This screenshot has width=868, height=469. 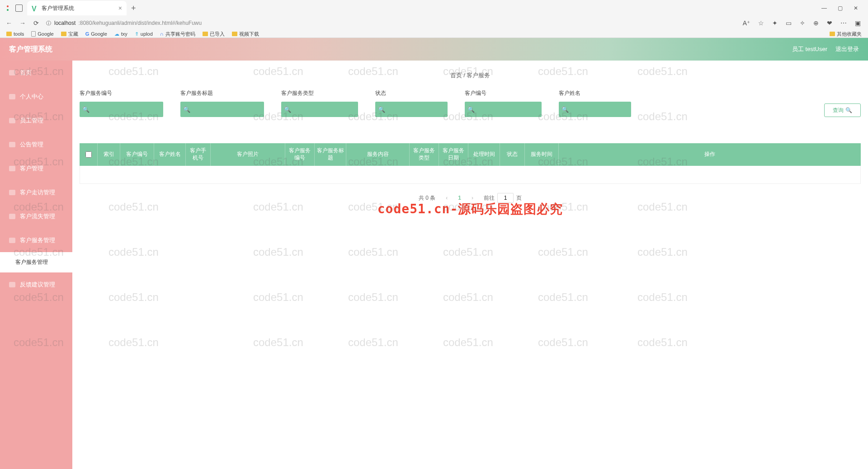 I want to click on search-field-customer-name: 客户姓名 🔍, so click(x=595, y=103).